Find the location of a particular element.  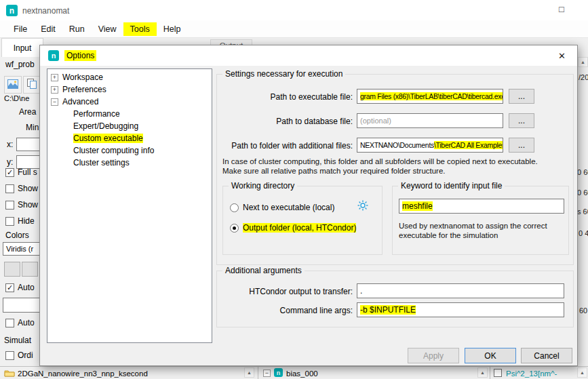

menu-tools: Tools is located at coordinates (140, 29).